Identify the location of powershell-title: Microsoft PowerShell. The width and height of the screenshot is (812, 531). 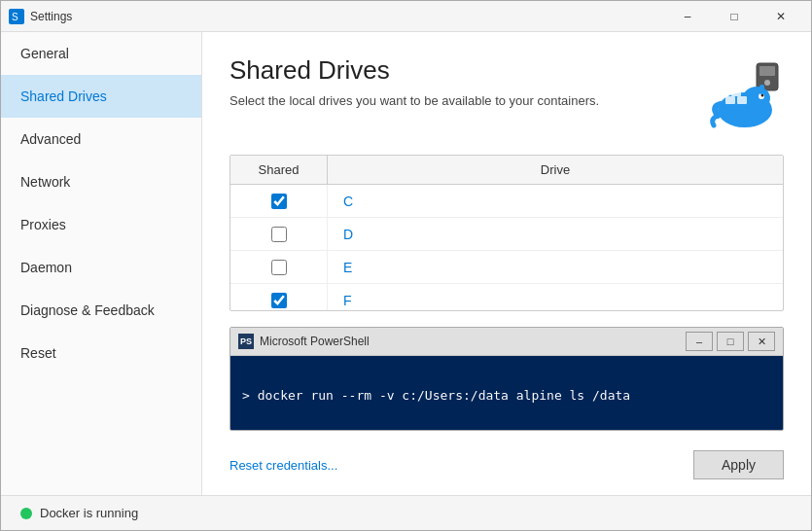
(470, 341).